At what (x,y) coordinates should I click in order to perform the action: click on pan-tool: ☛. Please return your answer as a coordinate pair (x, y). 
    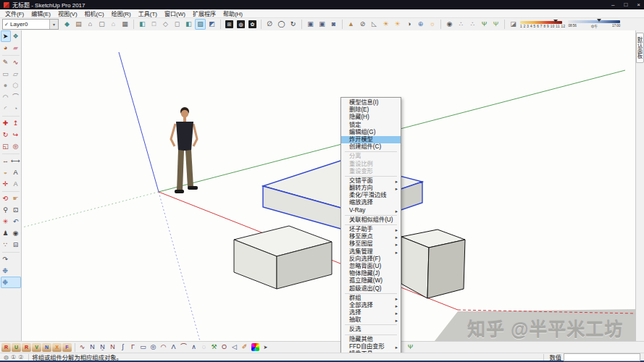
    Looking at the image, I should click on (16, 198).